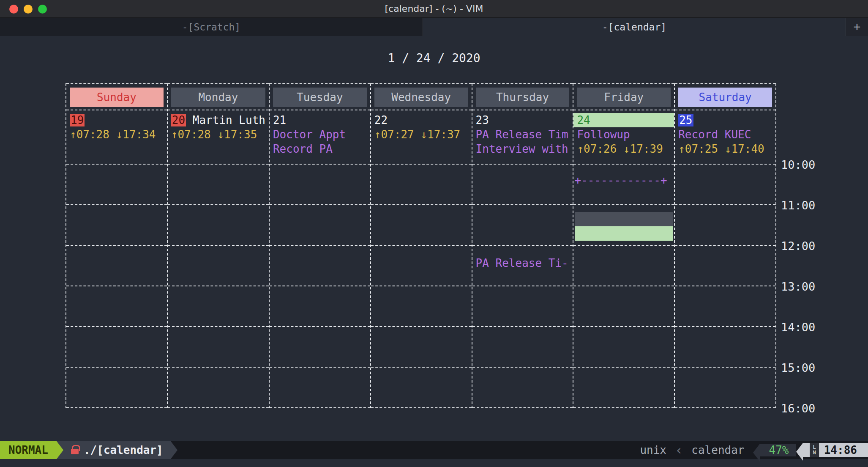 The width and height of the screenshot is (868, 467). I want to click on day-header-label: Monday, so click(218, 97).